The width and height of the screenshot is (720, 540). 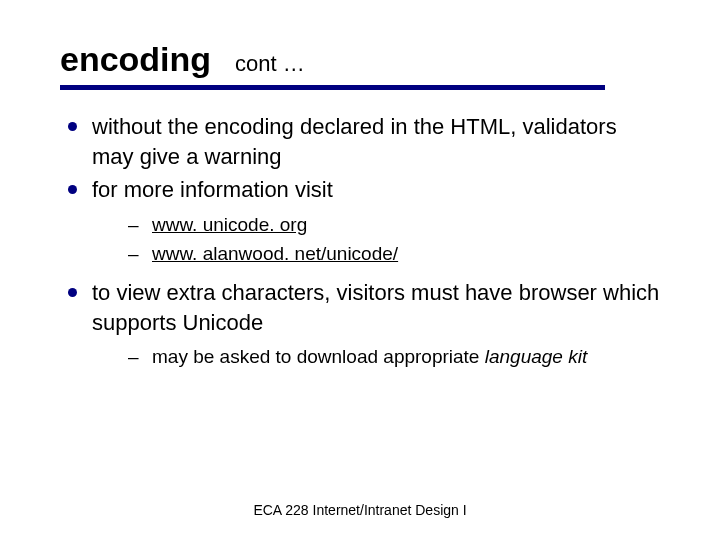 I want to click on sub-bullet-list: may be asked to download appropriate lan…, so click(x=376, y=358).